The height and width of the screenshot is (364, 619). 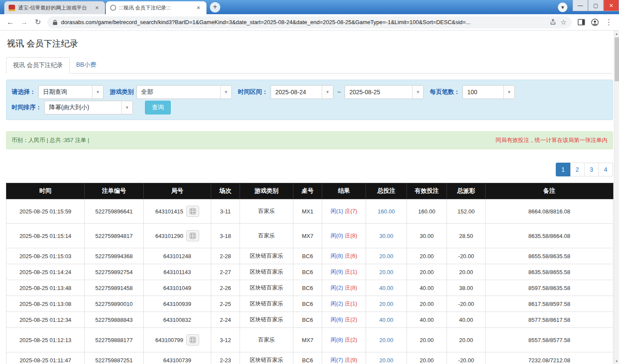 I want to click on chevron-down-icon: ▼, so click(x=418, y=92).